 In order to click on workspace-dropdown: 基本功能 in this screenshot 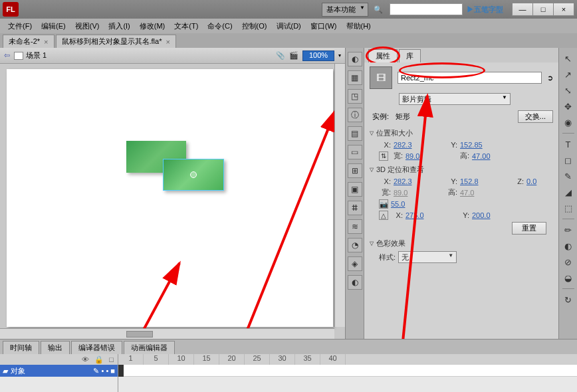, I will do `click(345, 9)`.